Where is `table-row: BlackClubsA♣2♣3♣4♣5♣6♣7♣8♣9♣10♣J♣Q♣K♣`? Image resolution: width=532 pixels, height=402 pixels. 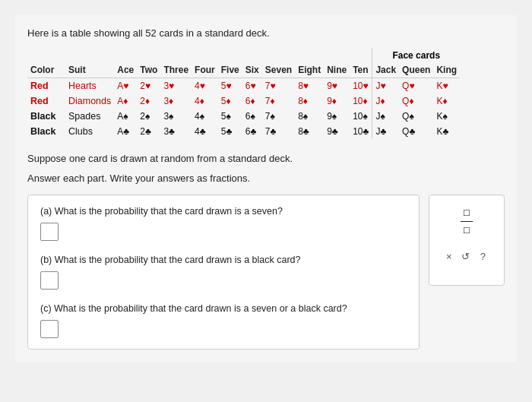 table-row: BlackClubsA♣2♣3♣4♣5♣6♣7♣8♣9♣10♣J♣Q♣K♣ is located at coordinates (243, 131).